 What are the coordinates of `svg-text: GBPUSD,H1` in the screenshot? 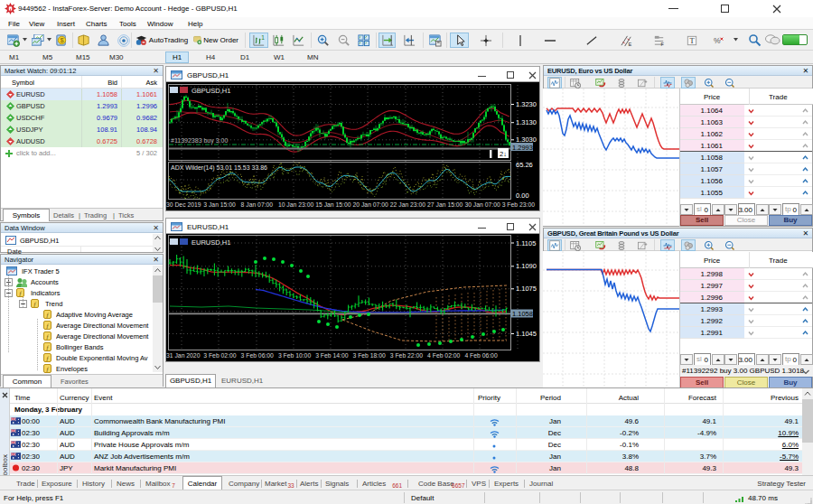 It's located at (211, 90).